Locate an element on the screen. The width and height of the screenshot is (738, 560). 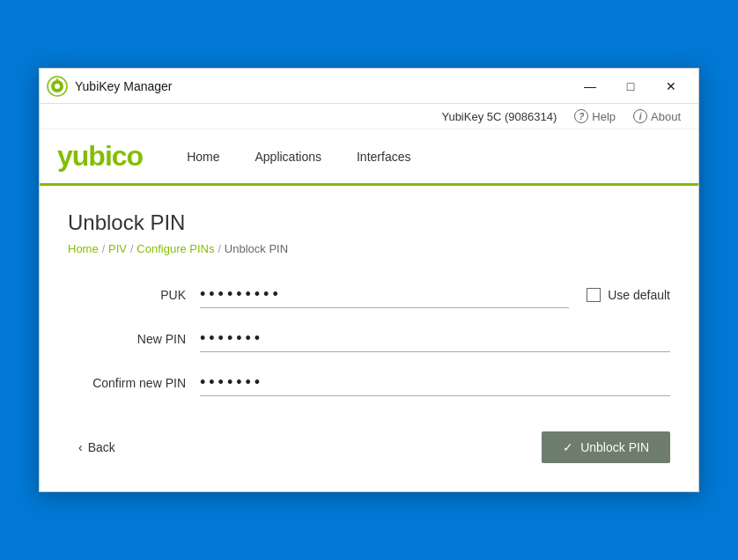
use-default-label: Use default is located at coordinates (639, 295).